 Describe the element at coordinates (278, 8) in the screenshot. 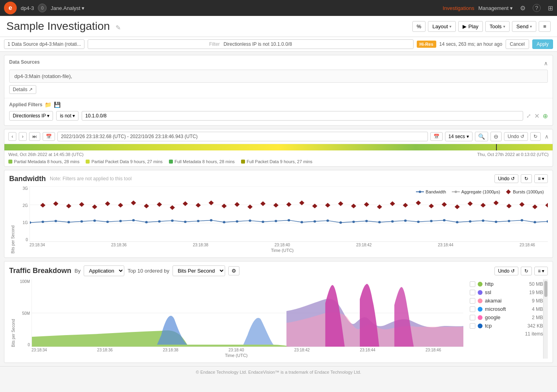

I see `top-navigation: e dp4-3 0 Jane.Analyst ▾ Investigations …` at that location.